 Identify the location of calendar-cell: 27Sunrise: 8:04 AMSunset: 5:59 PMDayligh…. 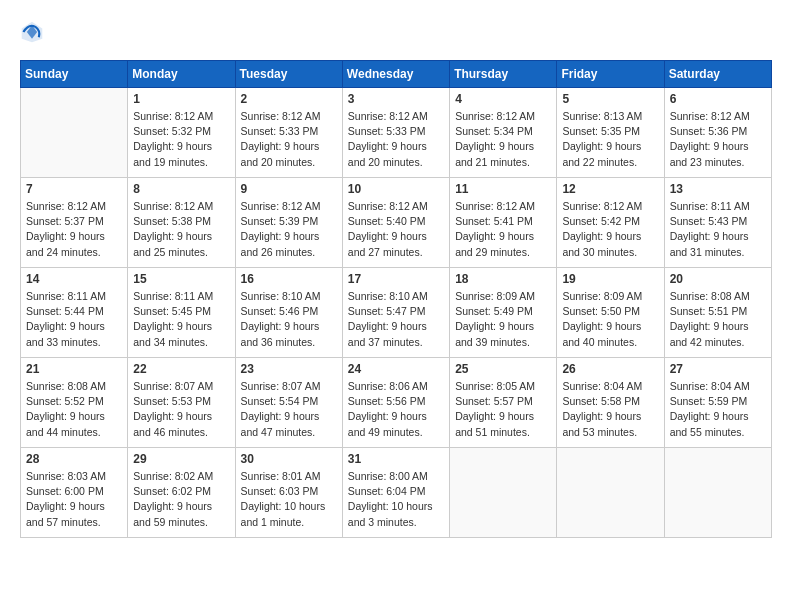
(718, 403).